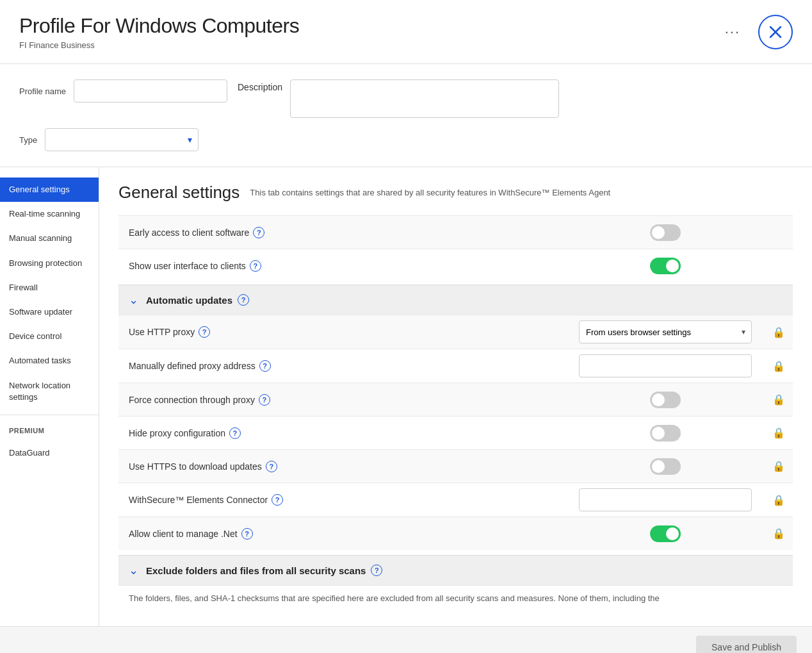 The image size is (812, 653). I want to click on sidebar-item-firewall: Firewall, so click(49, 288).